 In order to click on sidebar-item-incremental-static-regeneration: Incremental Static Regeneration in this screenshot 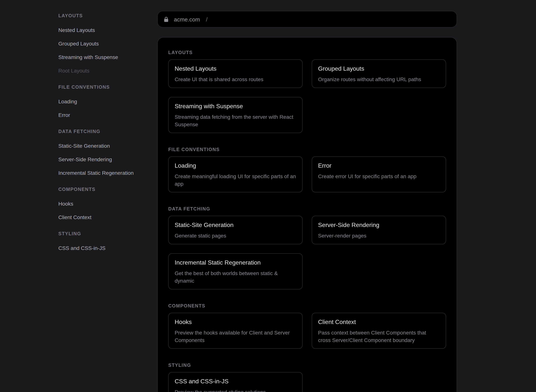, I will do `click(106, 173)`.